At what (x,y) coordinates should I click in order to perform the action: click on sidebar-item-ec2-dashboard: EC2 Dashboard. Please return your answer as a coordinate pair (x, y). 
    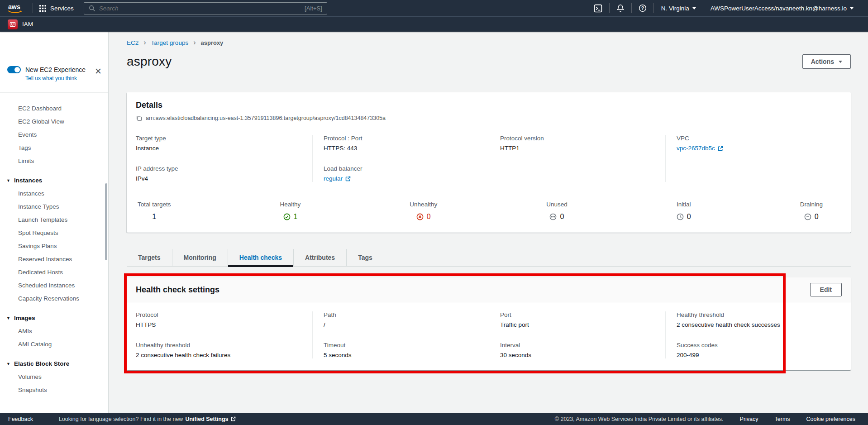
    Looking at the image, I should click on (54, 109).